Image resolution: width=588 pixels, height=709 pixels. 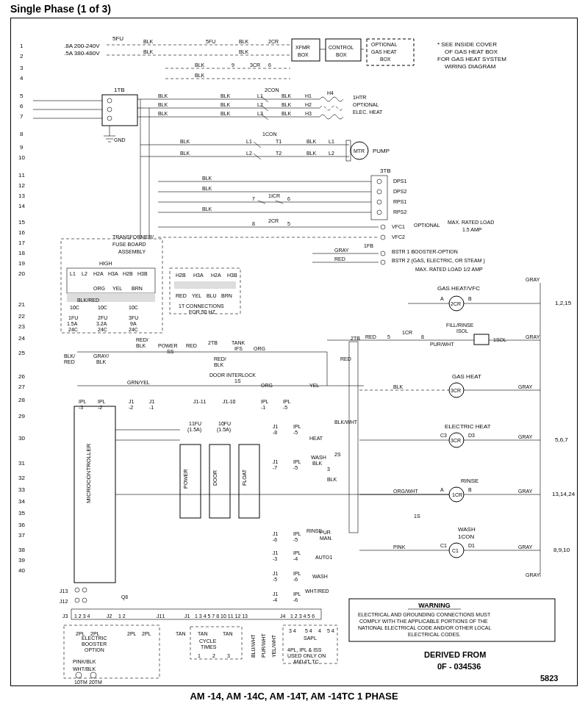 What do you see at coordinates (318, 591) in the screenshot?
I see `svg-text: WHT/RED` at bounding box center [318, 591].